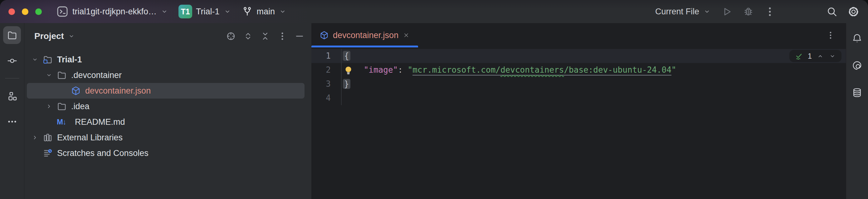 Image resolution: width=868 pixels, height=199 pixels. What do you see at coordinates (579, 98) in the screenshot?
I see `code-line-4: 4` at bounding box center [579, 98].